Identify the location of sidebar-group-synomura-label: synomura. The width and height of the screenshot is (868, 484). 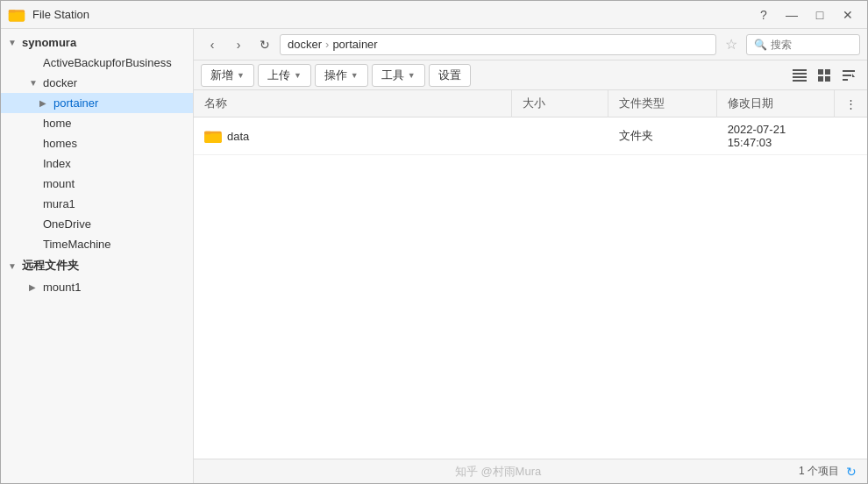
(49, 42).